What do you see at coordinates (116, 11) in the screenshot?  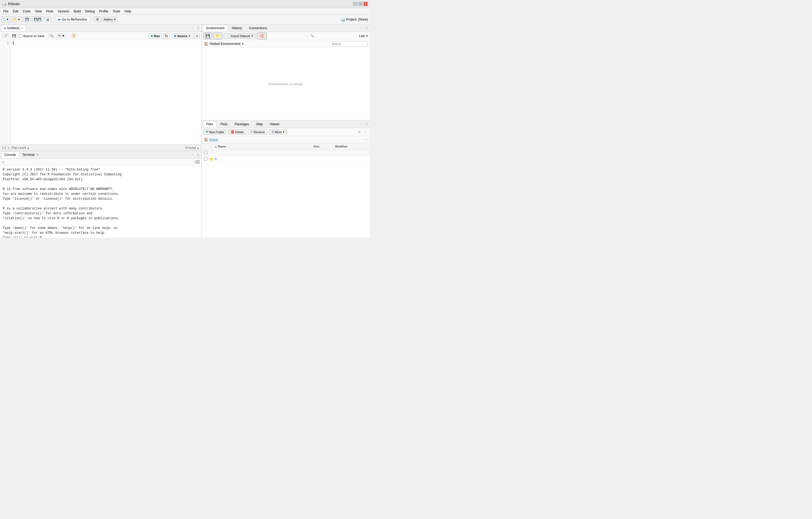 I see `menu-tools: Tools` at bounding box center [116, 11].